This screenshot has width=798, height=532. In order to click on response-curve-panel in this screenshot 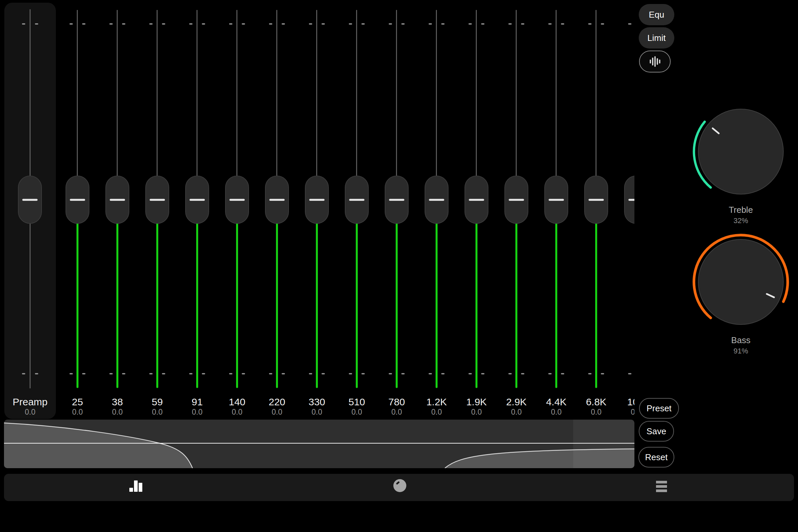, I will do `click(319, 444)`.